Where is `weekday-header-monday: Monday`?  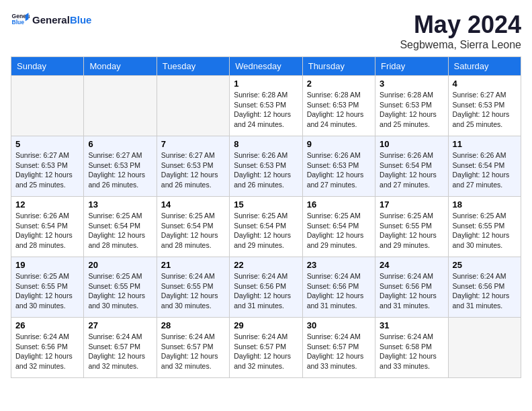
weekday-header-monday: Monday is located at coordinates (120, 66).